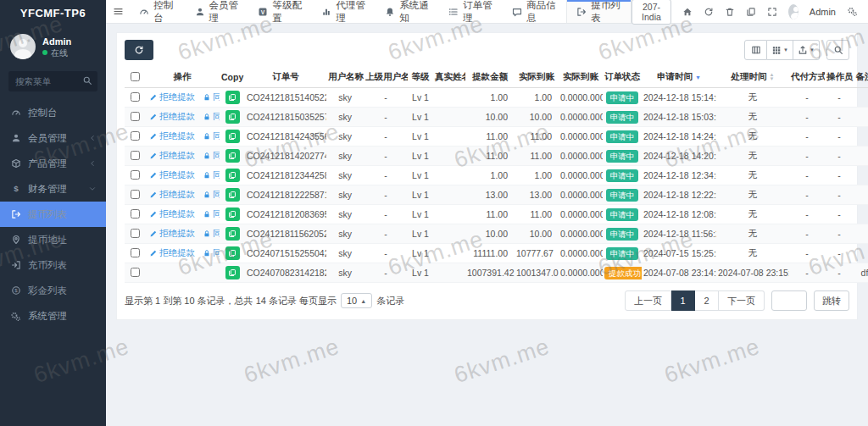 This screenshot has width=868, height=426. Describe the element at coordinates (839, 78) in the screenshot. I see `col-header-15: 操作员` at that location.